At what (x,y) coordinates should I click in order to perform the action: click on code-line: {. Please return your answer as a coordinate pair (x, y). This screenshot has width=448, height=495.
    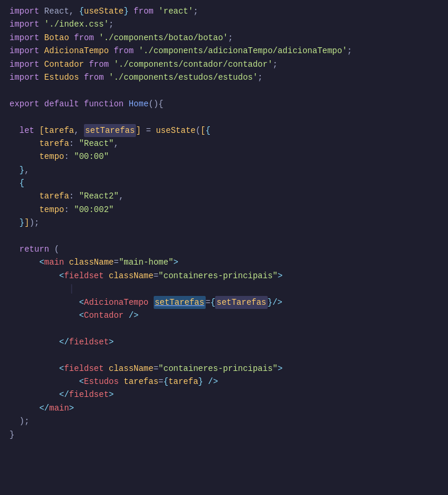
    Looking at the image, I should click on (224, 183).